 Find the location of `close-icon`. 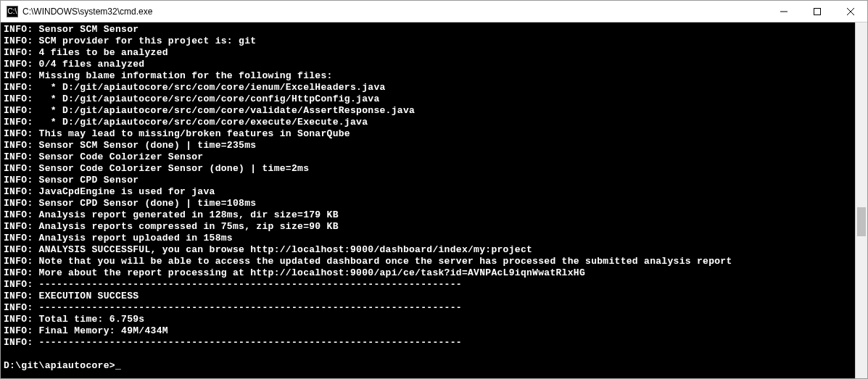

close-icon is located at coordinates (851, 12).